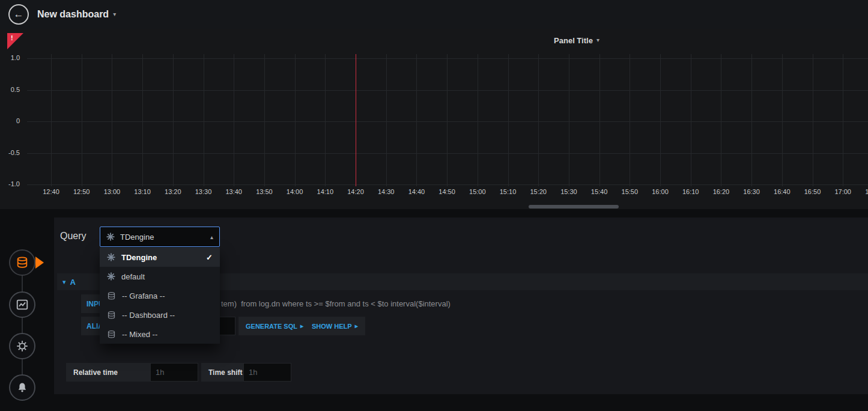 The image size is (868, 411). Describe the element at coordinates (22, 325) in the screenshot. I see `tab-connector-line` at that location.